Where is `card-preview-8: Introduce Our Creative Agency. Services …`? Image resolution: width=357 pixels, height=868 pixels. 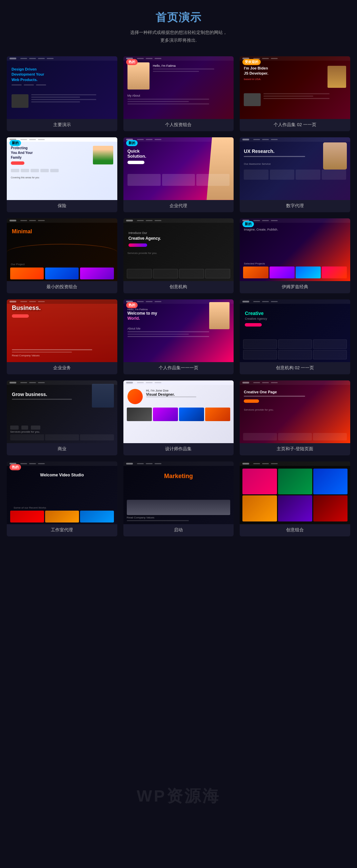 card-preview-8: Introduce Our Creative Agency. Services … is located at coordinates (179, 250).